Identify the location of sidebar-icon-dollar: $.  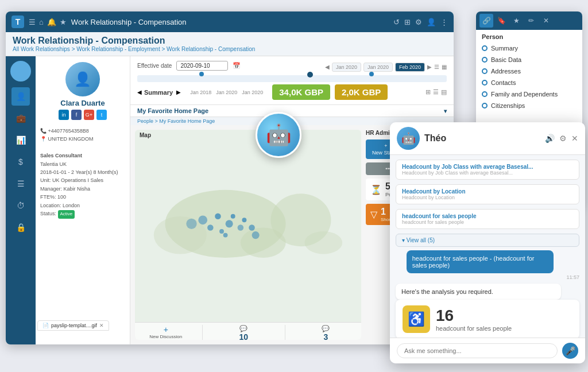
(21, 162).